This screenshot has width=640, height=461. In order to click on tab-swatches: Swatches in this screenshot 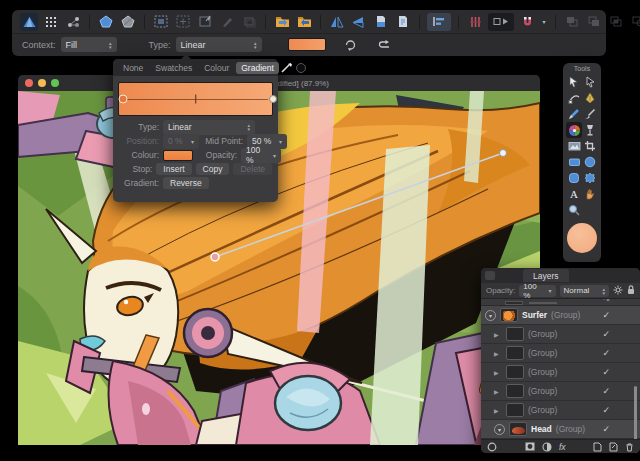, I will do `click(174, 68)`.